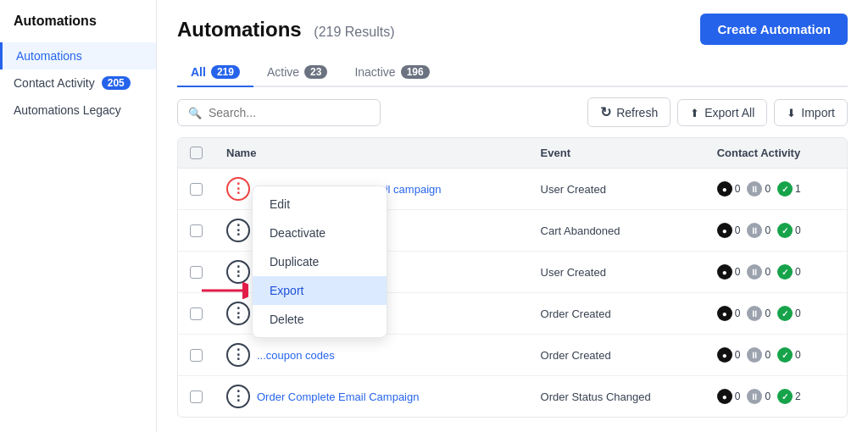  What do you see at coordinates (637, 113) in the screenshot?
I see `refresh-label: Refresh` at bounding box center [637, 113].